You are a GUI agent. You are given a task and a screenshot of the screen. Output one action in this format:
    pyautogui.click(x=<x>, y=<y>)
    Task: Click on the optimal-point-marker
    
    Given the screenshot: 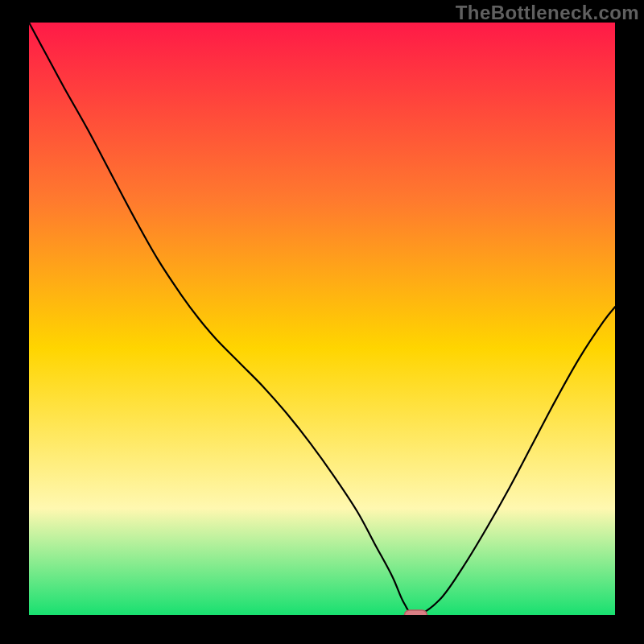 What is the action you would take?
    pyautogui.click(x=415, y=613)
    